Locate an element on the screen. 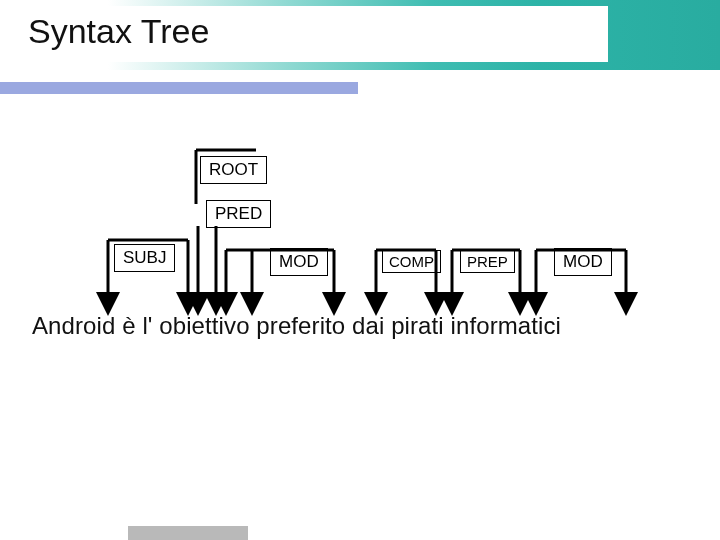 This screenshot has width=720, height=540. title-underline is located at coordinates (179, 88).